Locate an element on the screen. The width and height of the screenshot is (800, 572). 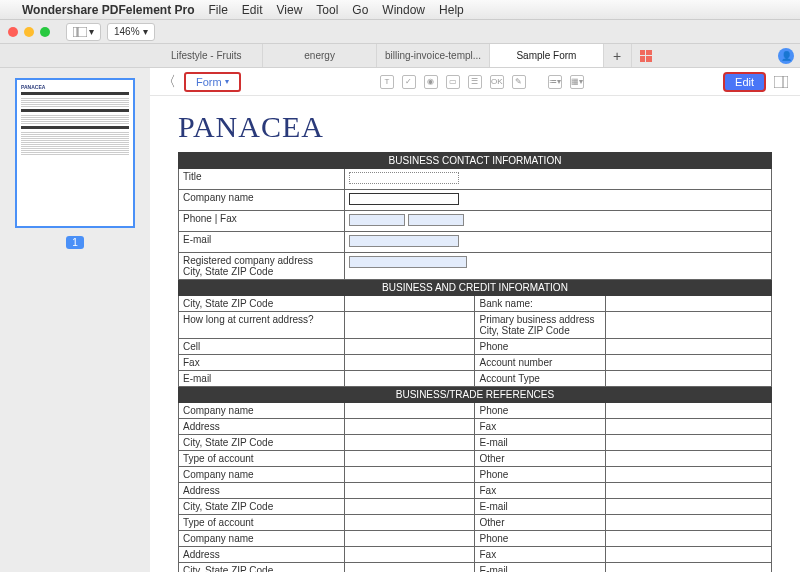
input-reg-addr is located at coordinates (408, 262).